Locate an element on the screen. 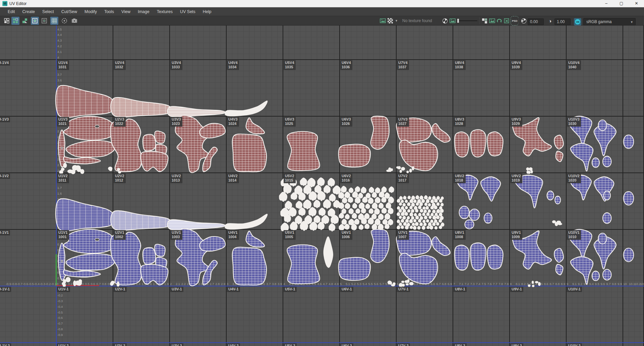 This screenshot has height=346, width=644. uv-shell-rect2 is located at coordinates (160, 137).